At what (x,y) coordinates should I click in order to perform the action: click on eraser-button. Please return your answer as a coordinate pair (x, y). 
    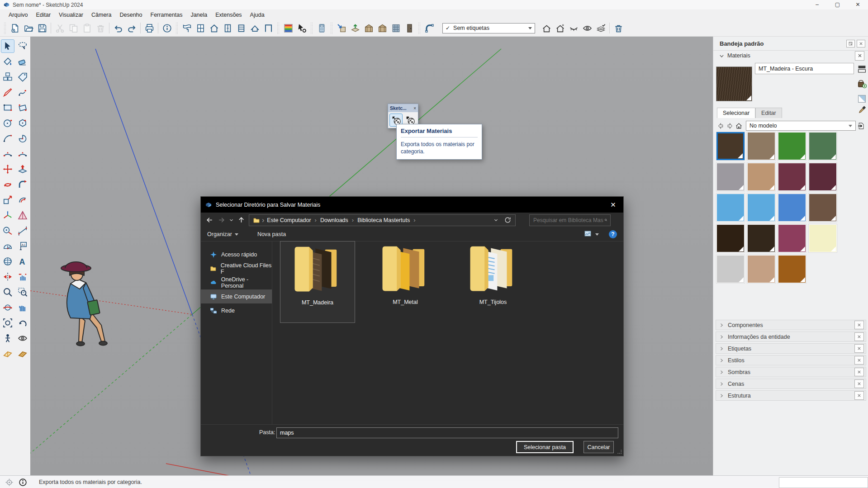
    Looking at the image, I should click on (23, 62).